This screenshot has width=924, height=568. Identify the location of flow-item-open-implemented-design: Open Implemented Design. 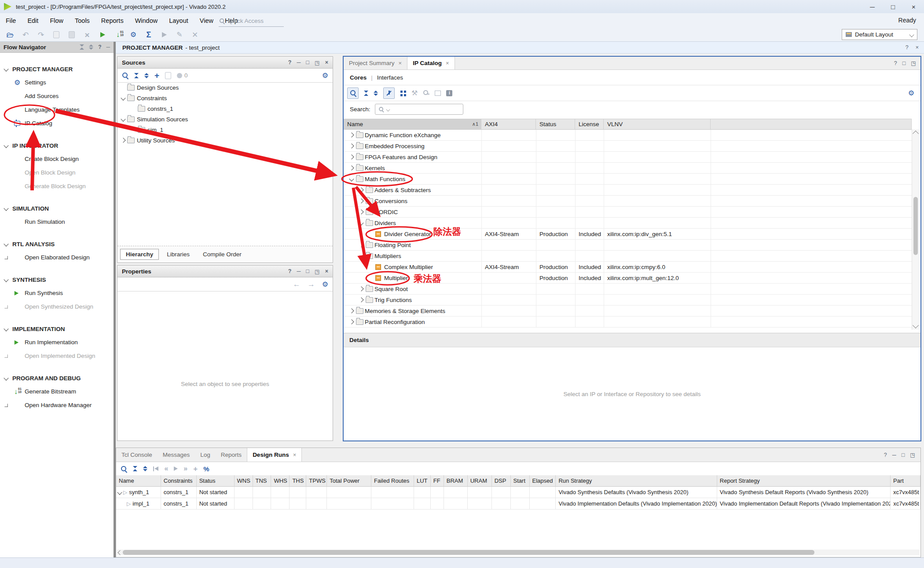
(57, 356).